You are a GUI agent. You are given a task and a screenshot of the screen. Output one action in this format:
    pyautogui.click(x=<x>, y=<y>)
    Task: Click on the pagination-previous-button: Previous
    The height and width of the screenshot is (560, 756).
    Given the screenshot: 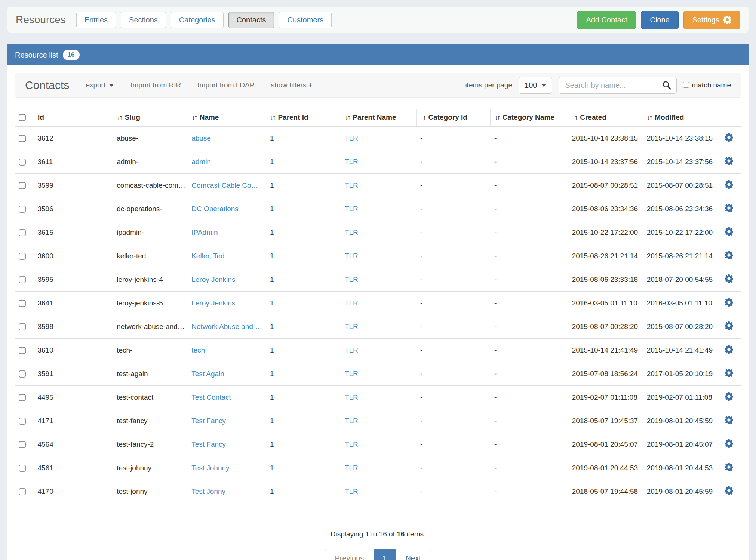 What is the action you would take?
    pyautogui.click(x=349, y=554)
    